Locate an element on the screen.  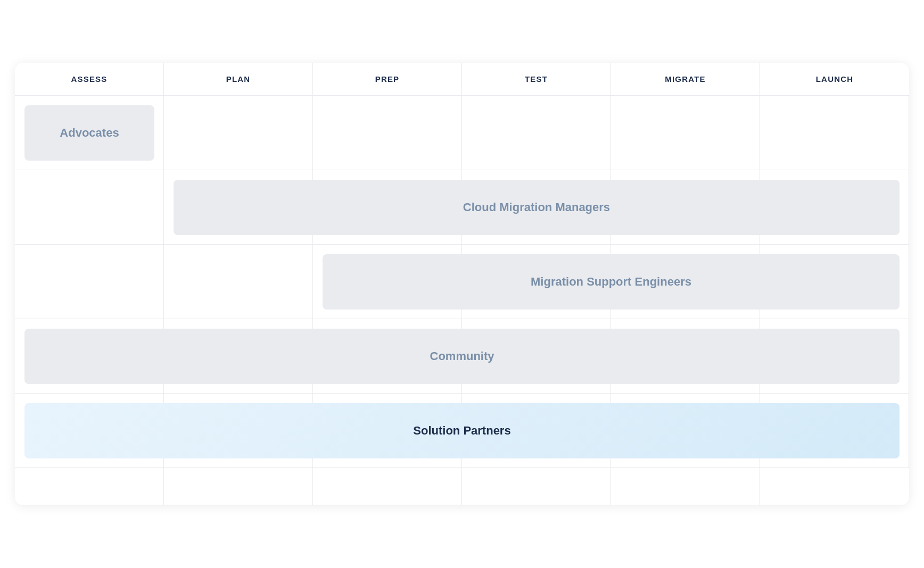
grid-cell-r3-c1 is located at coordinates (89, 282).